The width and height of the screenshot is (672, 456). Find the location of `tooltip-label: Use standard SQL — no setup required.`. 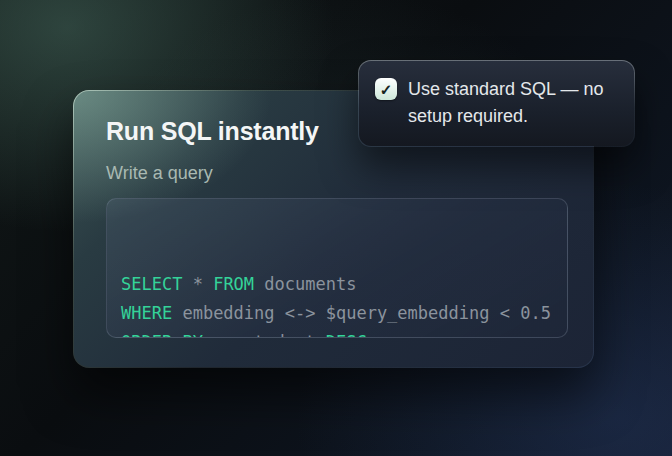

tooltip-label: Use standard SQL — no setup required. is located at coordinates (512, 103).